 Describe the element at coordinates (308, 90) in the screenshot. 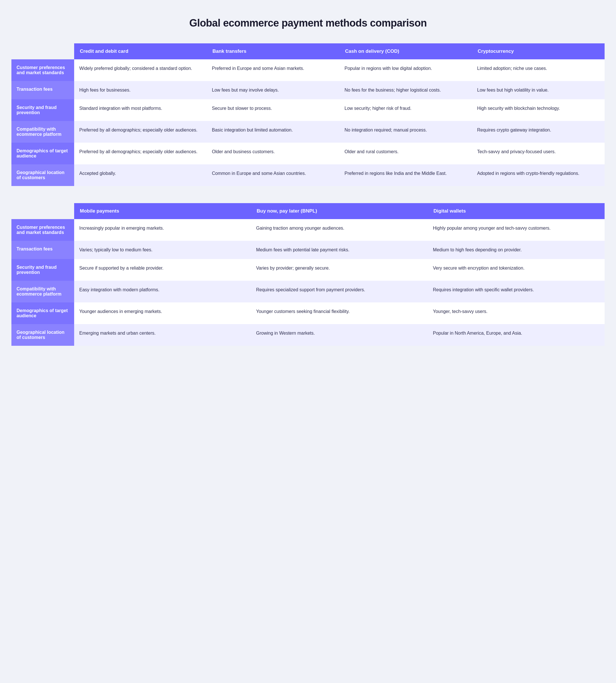

I see `table-row: Transaction feesHigh fees for businesses…` at that location.